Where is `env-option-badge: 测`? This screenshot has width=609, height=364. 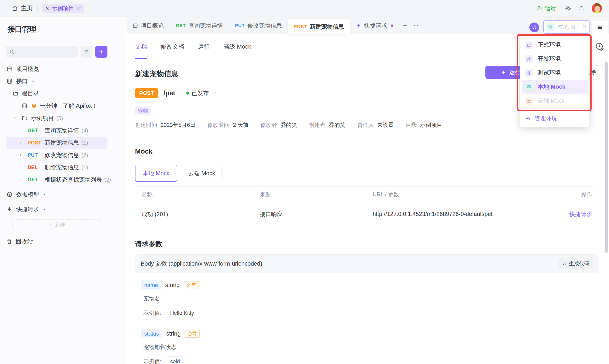 env-option-badge: 测 is located at coordinates (529, 73).